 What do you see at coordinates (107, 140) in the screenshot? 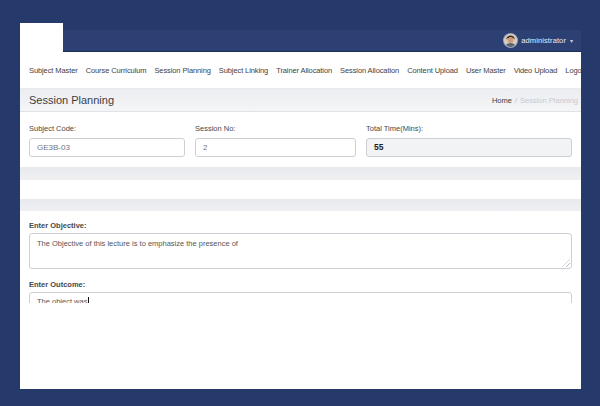
I see `subject-code-field-group: Subject Code:` at bounding box center [107, 140].